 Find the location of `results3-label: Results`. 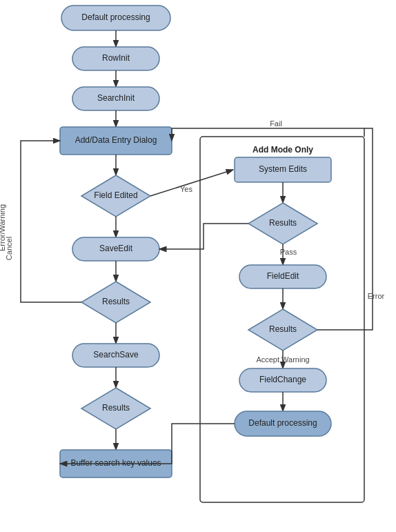

results3-label: Results is located at coordinates (283, 223).